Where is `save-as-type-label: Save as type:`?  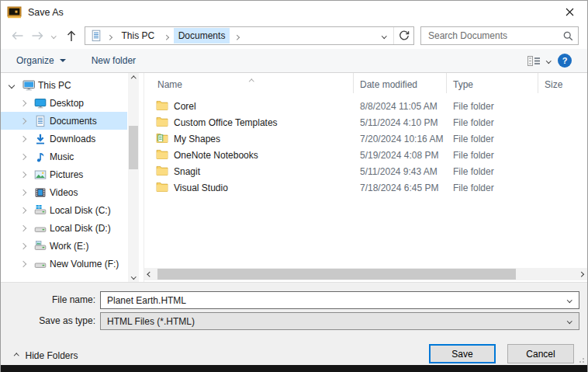 save-as-type-label: Save as type: is located at coordinates (48, 322).